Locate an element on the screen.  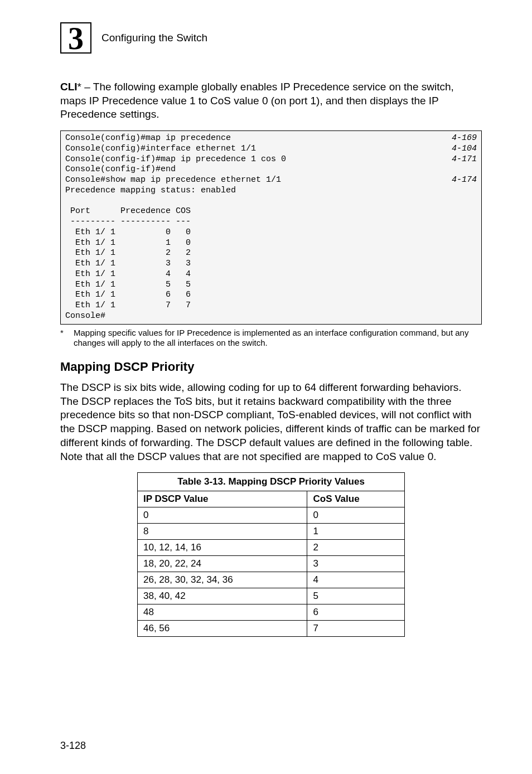
code-page-ref: 4-171 is located at coordinates (464, 159).